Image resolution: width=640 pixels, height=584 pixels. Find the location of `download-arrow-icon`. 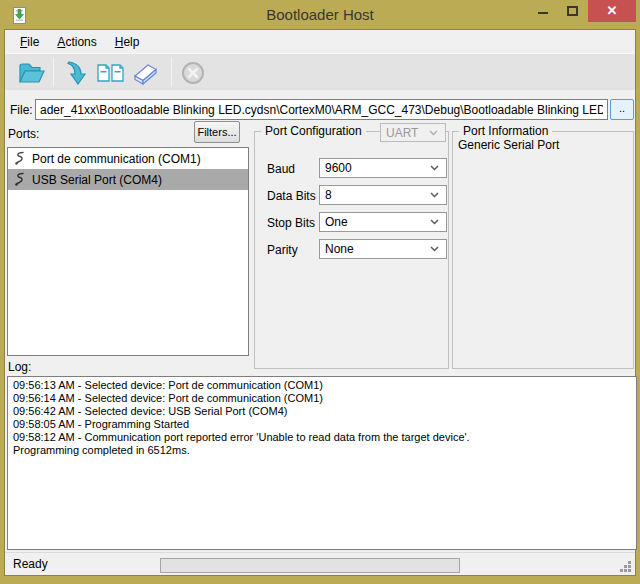

download-arrow-icon is located at coordinates (78, 73).